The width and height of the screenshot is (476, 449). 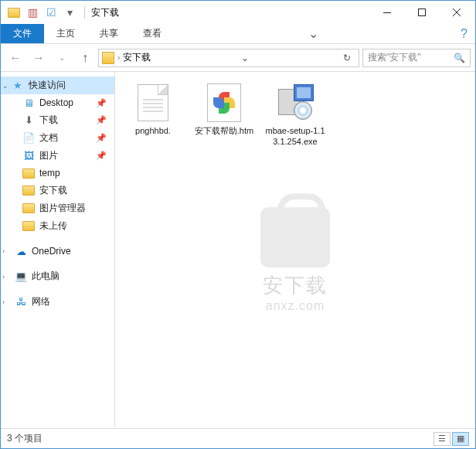 I want to click on download-icon: ⬇, so click(x=29, y=121).